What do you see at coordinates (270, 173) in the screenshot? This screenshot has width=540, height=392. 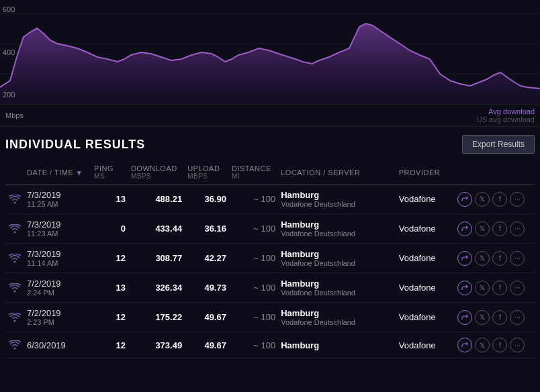 I see `table-header: DATE / TIME ▼ PING ms DOWNLOAD Mbps UPLO…` at bounding box center [270, 173].